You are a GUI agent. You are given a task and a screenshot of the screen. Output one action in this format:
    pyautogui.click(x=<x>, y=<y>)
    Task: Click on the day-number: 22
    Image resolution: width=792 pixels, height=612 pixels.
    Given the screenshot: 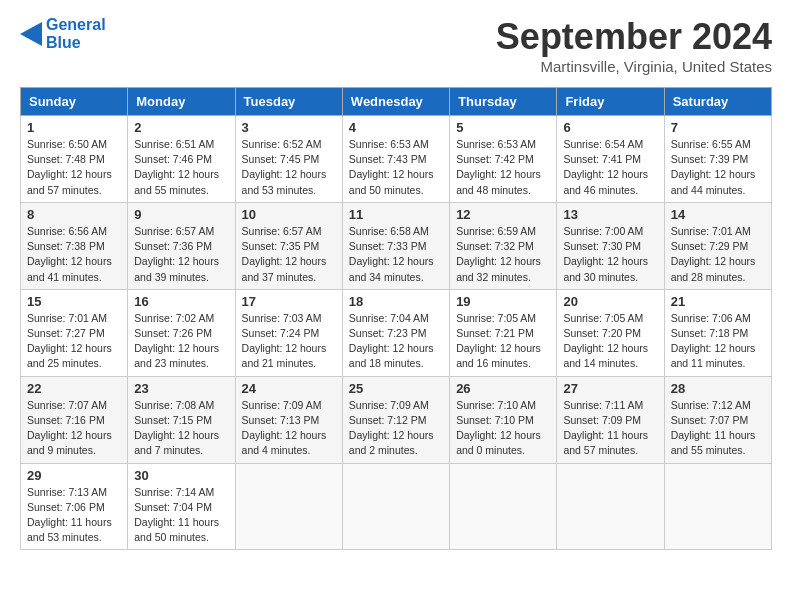 What is the action you would take?
    pyautogui.click(x=74, y=388)
    